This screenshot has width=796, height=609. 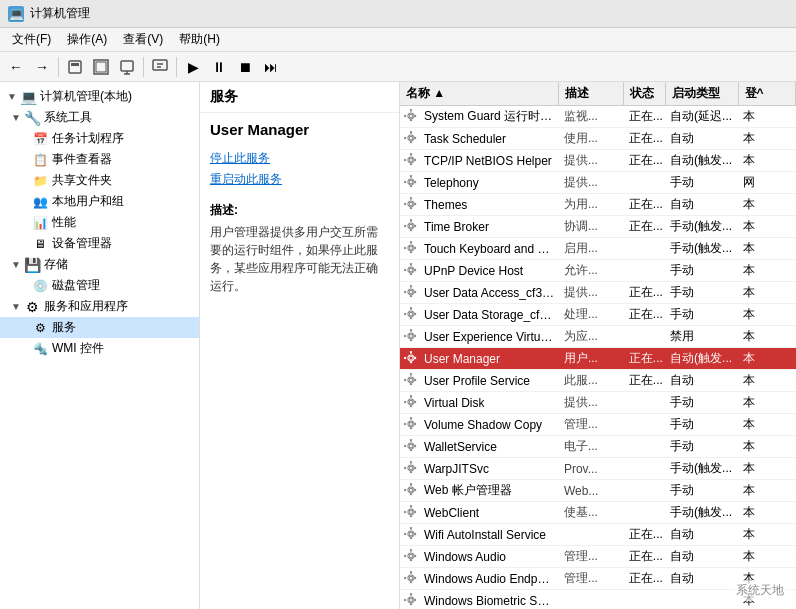 I want to click on service-row: User Profile Service此服...正在...自动本, so click(x=598, y=381).